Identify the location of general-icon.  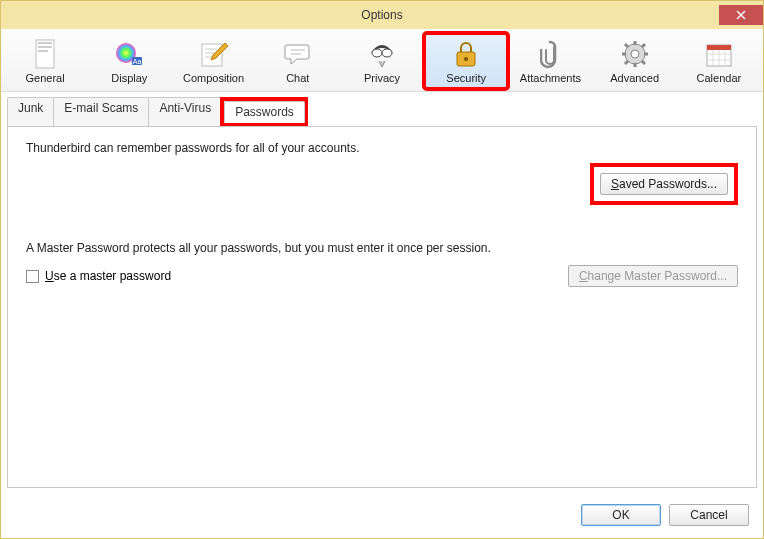
(45, 54).